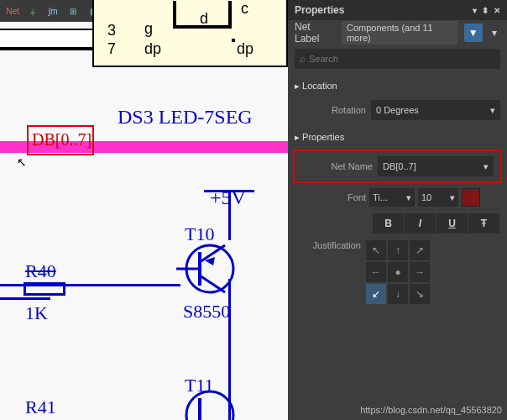 Image resolution: width=507 pixels, height=420 pixels. I want to click on tool-net: Net, so click(13, 11).